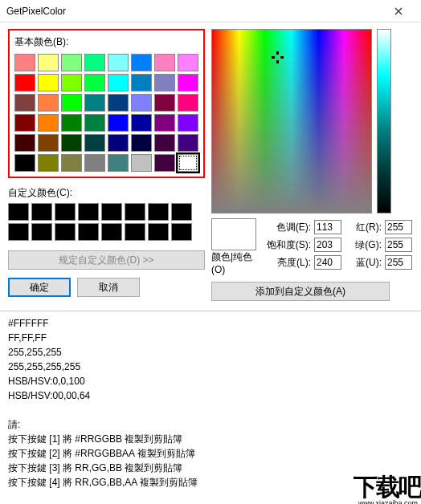 The width and height of the screenshot is (421, 504). What do you see at coordinates (300, 291) in the screenshot?
I see `add-to-custom-button: 添加到自定义颜色(A)` at bounding box center [300, 291].